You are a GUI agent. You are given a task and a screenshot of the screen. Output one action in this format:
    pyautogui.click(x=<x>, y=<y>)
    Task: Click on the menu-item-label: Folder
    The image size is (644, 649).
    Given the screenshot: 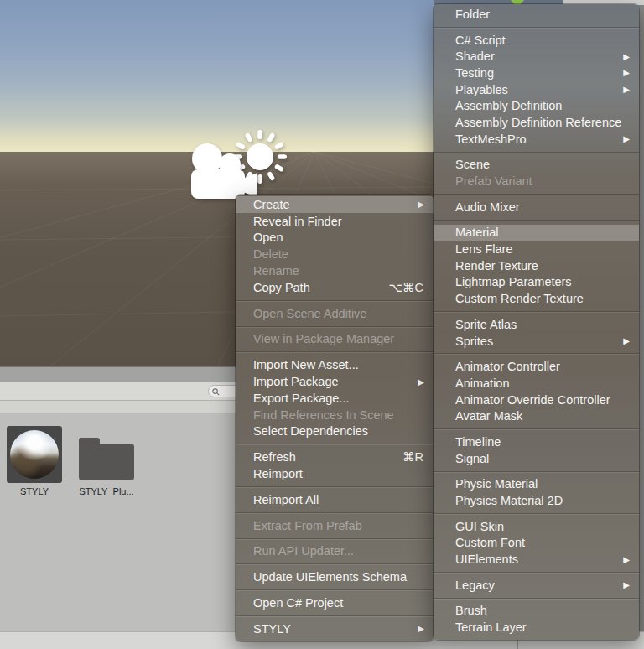 What is the action you would take?
    pyautogui.click(x=473, y=14)
    